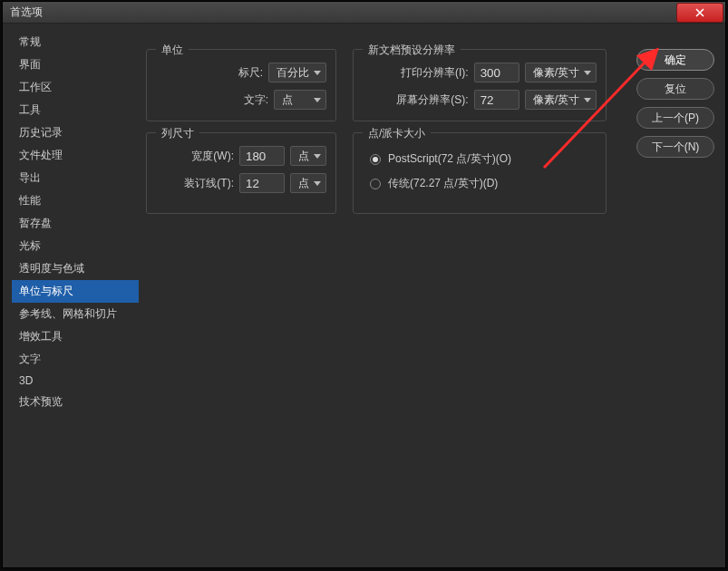  Describe the element at coordinates (75, 247) in the screenshot. I see `sidebar-item-9: 光标` at that location.